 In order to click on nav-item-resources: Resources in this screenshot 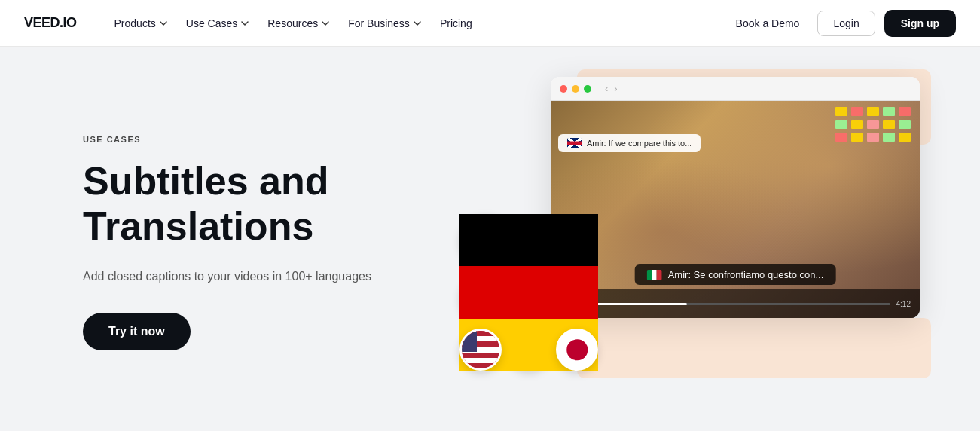, I will do `click(298, 23)`.